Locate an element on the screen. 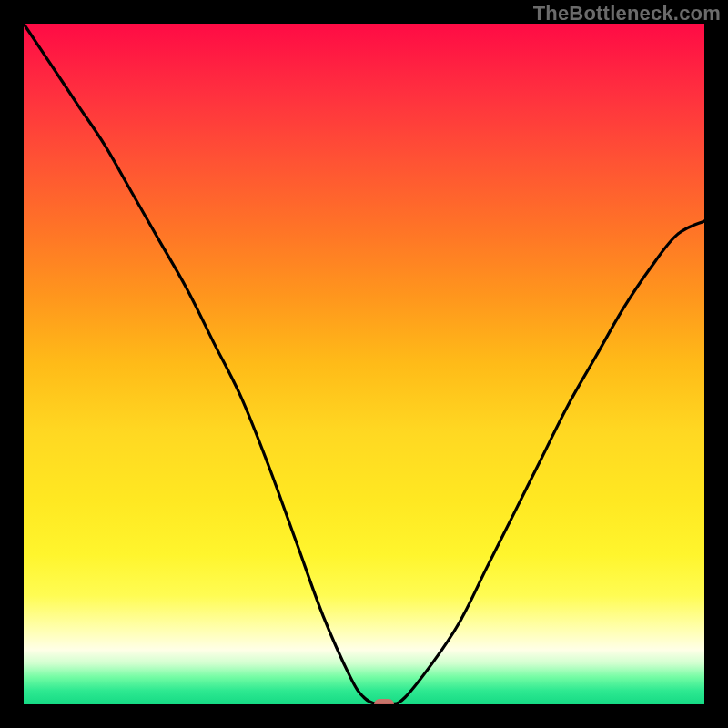  watermark-text: TheBottleneck.com is located at coordinates (627, 14).